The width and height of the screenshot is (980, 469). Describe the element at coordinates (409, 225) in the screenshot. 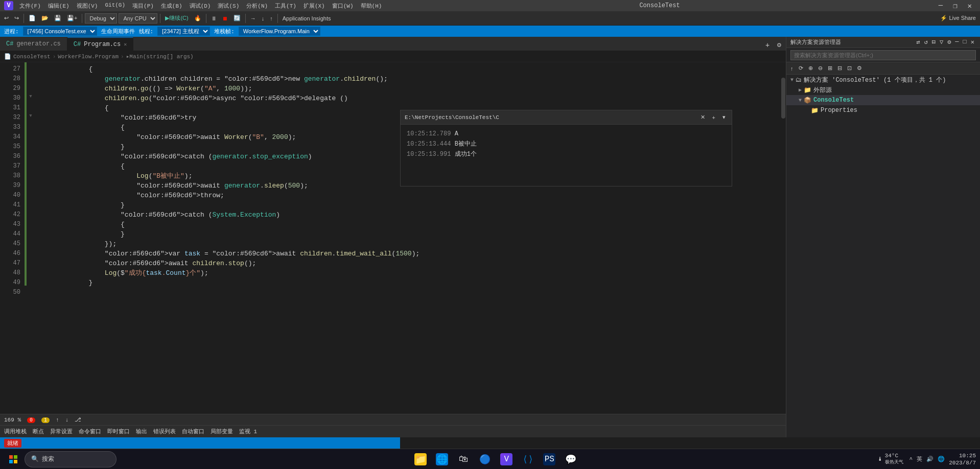

I see `code-line-43: {` at that location.